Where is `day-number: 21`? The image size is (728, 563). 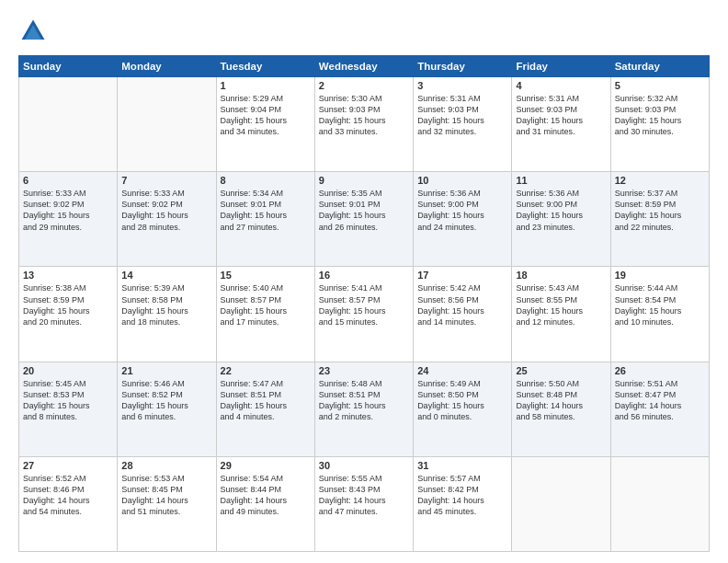 day-number: 21 is located at coordinates (166, 371).